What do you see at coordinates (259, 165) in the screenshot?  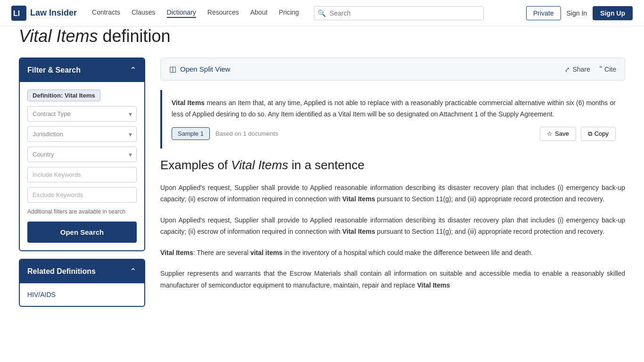 I see `examples-title-italic: Vital Items` at bounding box center [259, 165].